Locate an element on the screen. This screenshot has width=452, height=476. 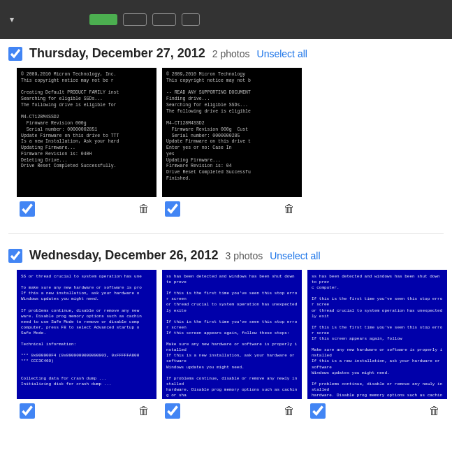
photo-thumbnail: © 2009,2010 Micron Technology, Inc. This… is located at coordinates (87, 133).